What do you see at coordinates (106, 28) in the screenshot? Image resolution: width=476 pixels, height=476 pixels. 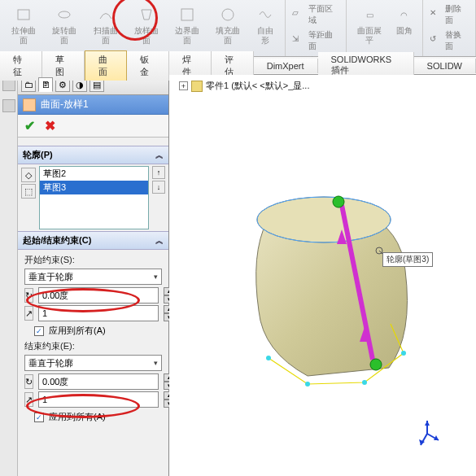 I see `sweep-surface-button: 扫描曲面` at bounding box center [106, 28].